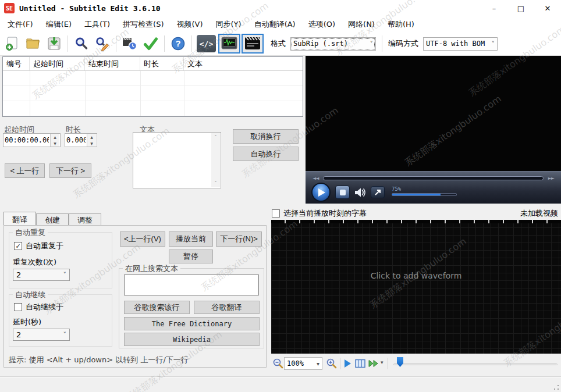 This screenshot has height=392, width=561. Describe the element at coordinates (70, 171) in the screenshot. I see `next-line-button: 下一行 >` at that location.